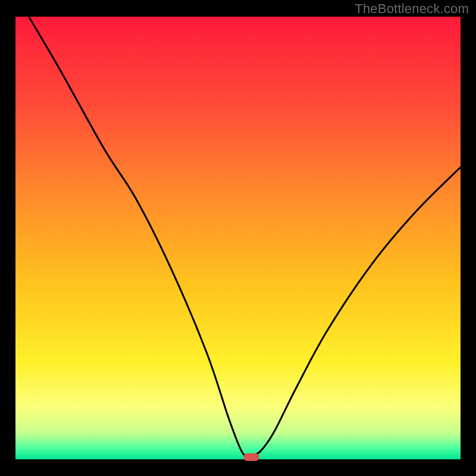 The width and height of the screenshot is (476, 476). Describe the element at coordinates (251, 457) in the screenshot. I see `optimum-marker` at that location.